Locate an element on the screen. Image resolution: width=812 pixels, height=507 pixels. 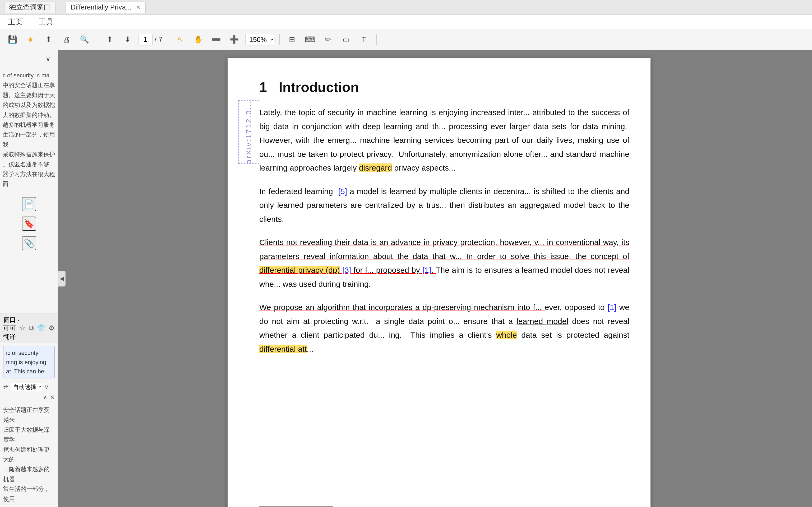
translate-dropdown-icon: ∨ is located at coordinates (46, 387).